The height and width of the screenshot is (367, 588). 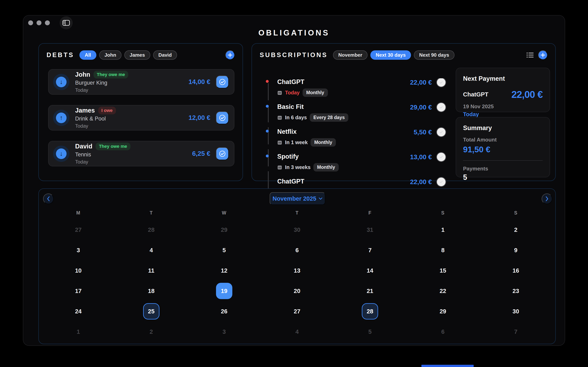 I want to click on subscription-row: ChatGPT Today Monthly 22,00 €, so click(x=357, y=91).